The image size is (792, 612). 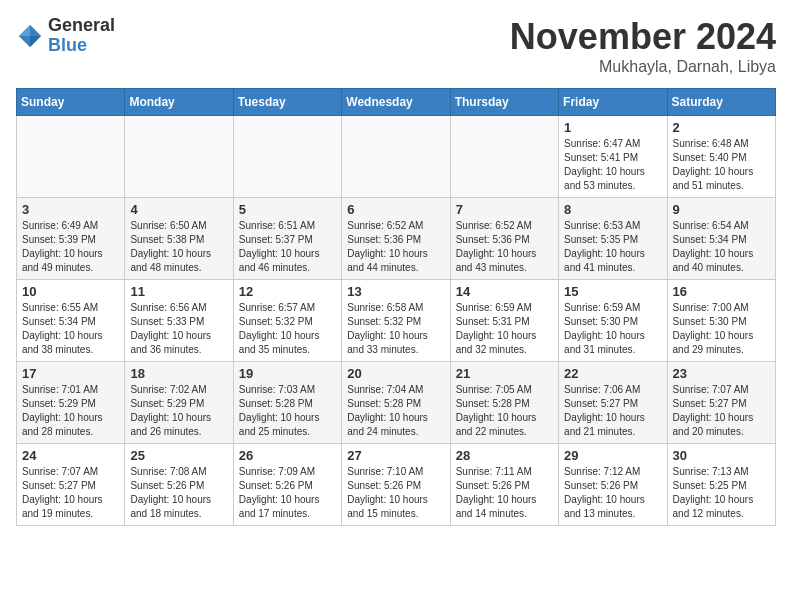 I want to click on calendar-cell: 19Sunrise: 7:03 AM Sunset: 5:28 PM Dayli…, so click(x=287, y=403).